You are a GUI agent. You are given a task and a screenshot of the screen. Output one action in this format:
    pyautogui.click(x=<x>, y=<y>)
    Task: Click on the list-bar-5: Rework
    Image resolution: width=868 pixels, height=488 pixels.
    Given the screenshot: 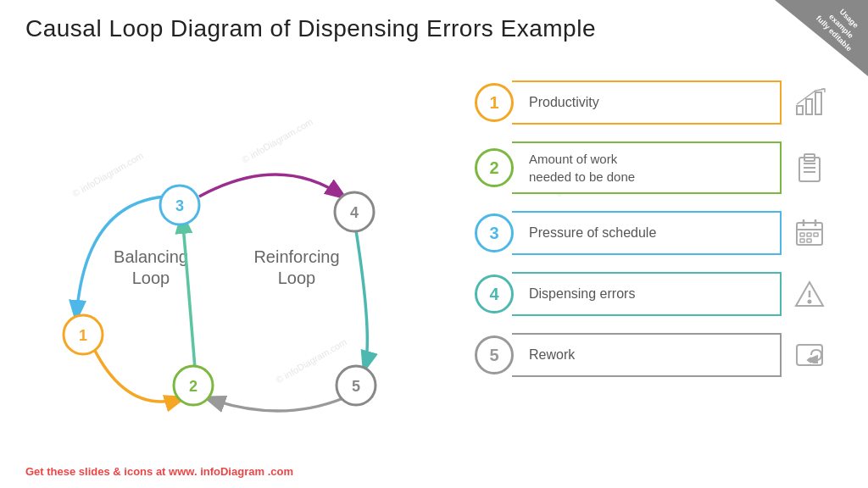 What is the action you would take?
    pyautogui.click(x=647, y=355)
    